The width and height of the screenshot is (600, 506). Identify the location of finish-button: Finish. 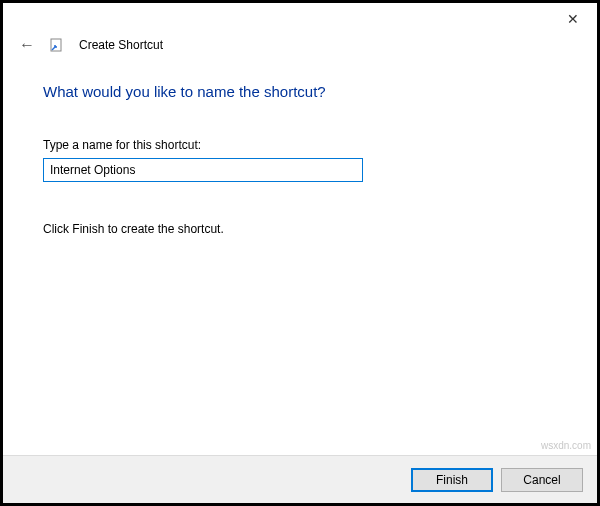
(452, 480).